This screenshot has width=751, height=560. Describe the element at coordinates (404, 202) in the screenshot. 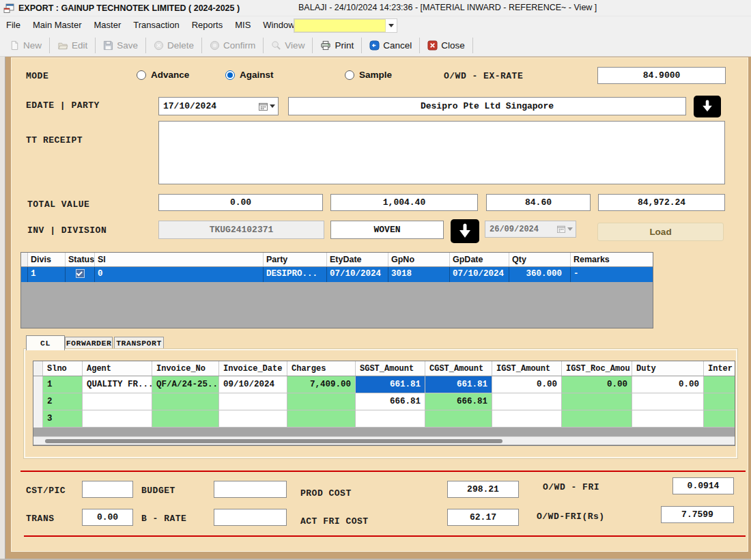

I see `total-value-field-2: 1,004.40` at that location.